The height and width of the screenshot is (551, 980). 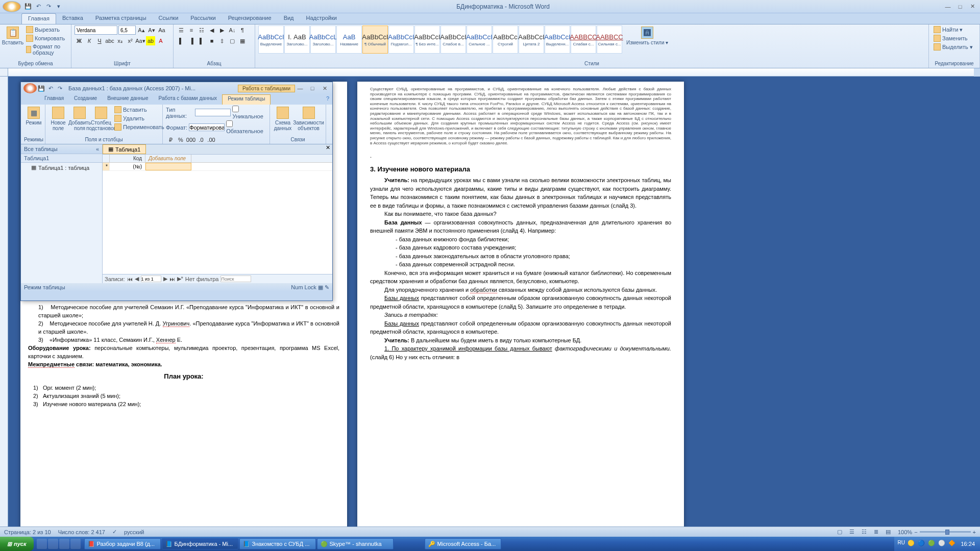 I want to click on qat-more-icon: ▾, so click(x=59, y=7).